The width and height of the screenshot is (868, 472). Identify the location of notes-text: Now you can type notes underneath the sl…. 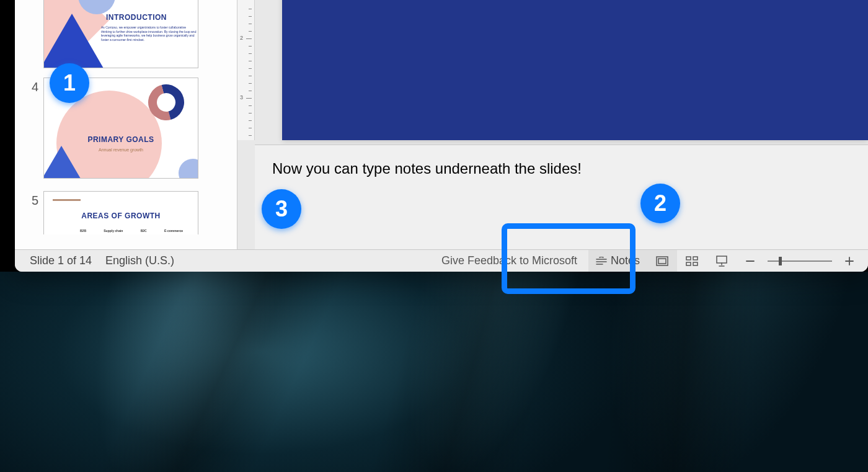
(427, 169).